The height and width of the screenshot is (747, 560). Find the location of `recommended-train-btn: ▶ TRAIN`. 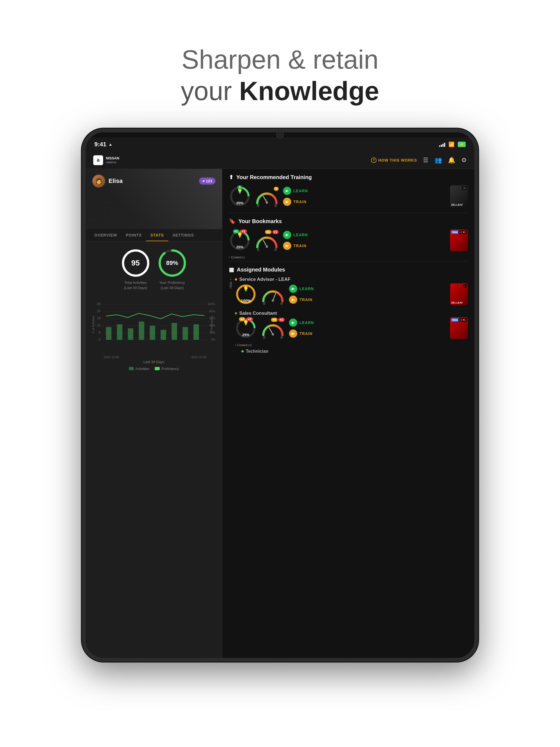

recommended-train-btn: ▶ TRAIN is located at coordinates (365, 202).